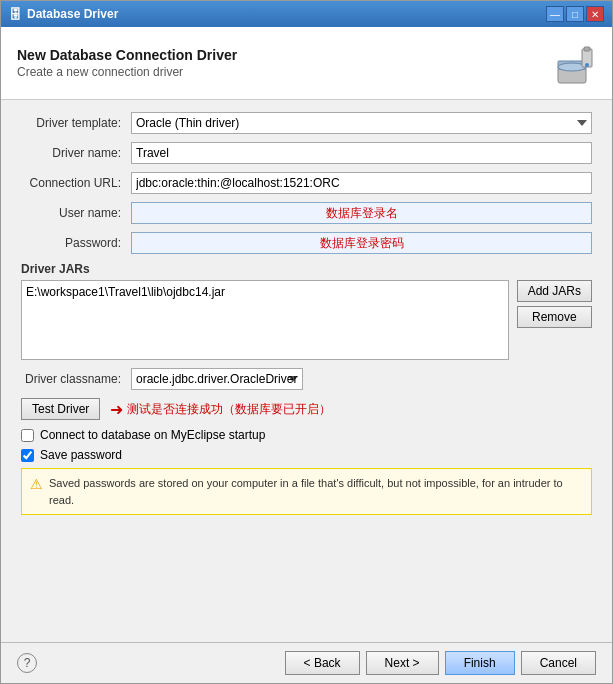 The height and width of the screenshot is (684, 613). What do you see at coordinates (306, 435) in the screenshot?
I see `connect-startup-row: Connect to database on MyEclipse startup` at bounding box center [306, 435].